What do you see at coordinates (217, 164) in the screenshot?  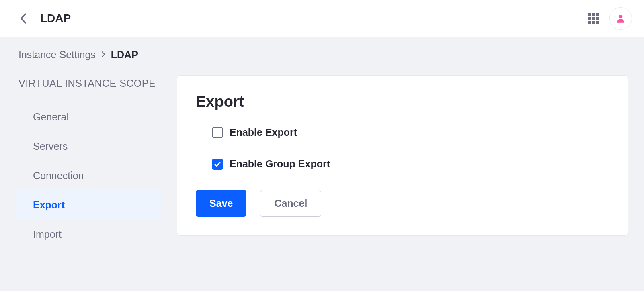 I see `check-icon` at bounding box center [217, 164].